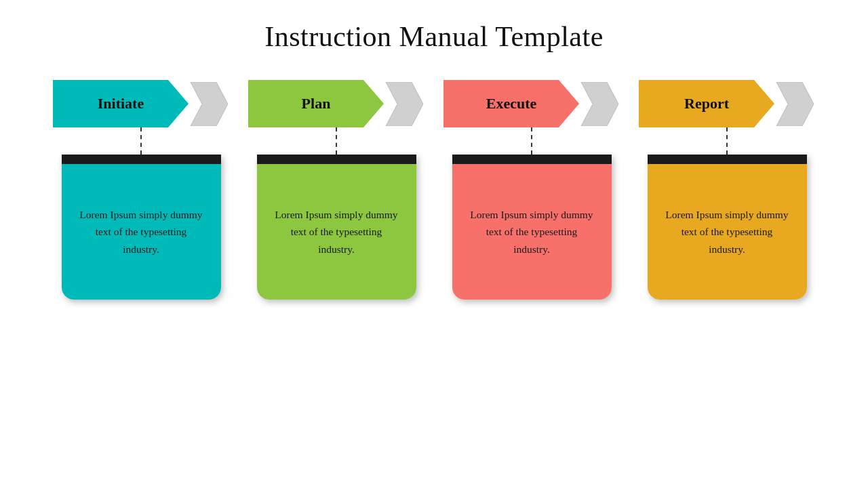 The height and width of the screenshot is (488, 868). Describe the element at coordinates (727, 141) in the screenshot. I see `step-connector-report` at that location.